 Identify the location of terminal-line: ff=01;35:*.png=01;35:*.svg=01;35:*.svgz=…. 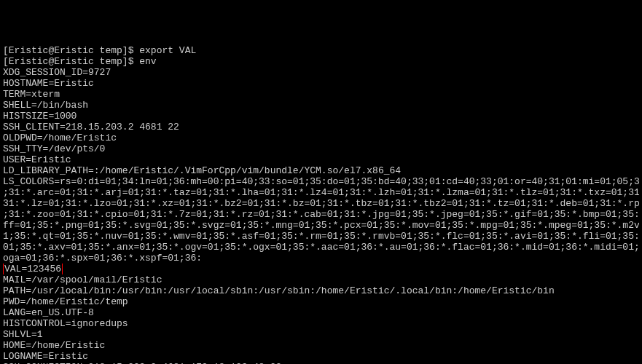
(321, 226).